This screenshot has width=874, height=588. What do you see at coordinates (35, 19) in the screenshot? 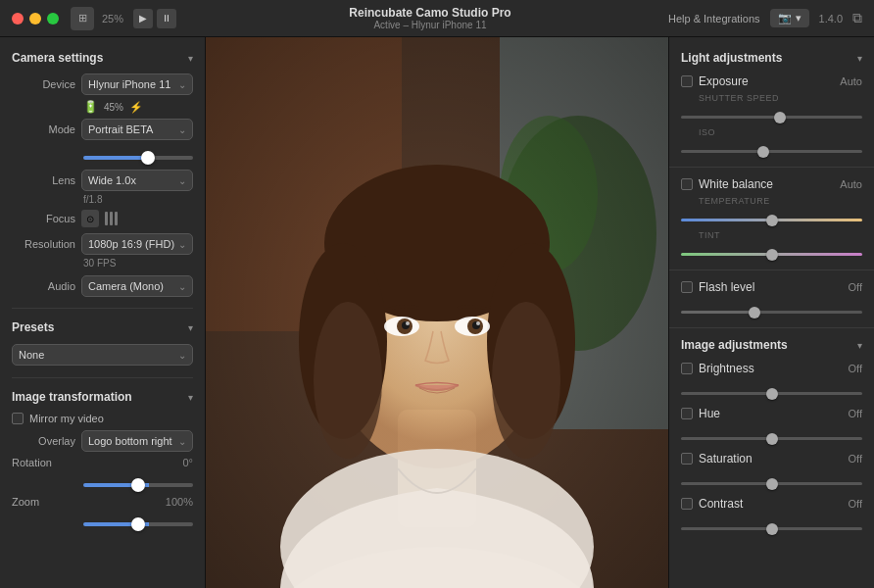
I see `traffic-lights` at bounding box center [35, 19].